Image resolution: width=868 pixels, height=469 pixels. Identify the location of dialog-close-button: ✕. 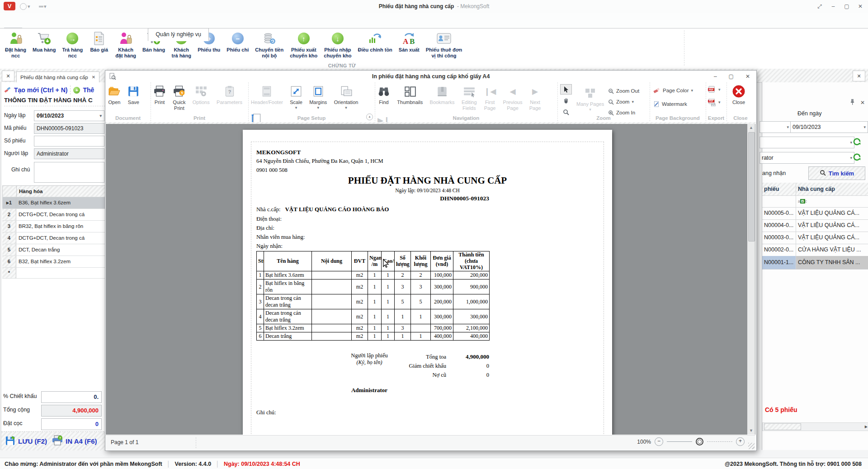
(748, 76).